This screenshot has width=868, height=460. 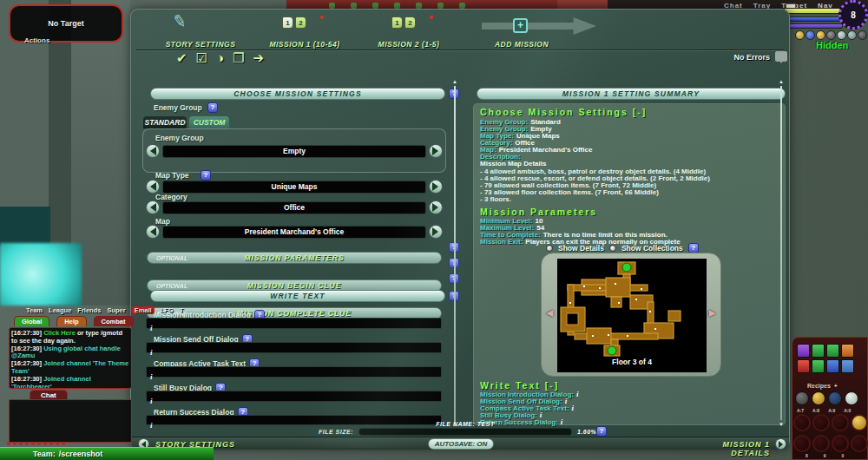 I want to click on actions-expander: Actions, so click(x=36, y=40).